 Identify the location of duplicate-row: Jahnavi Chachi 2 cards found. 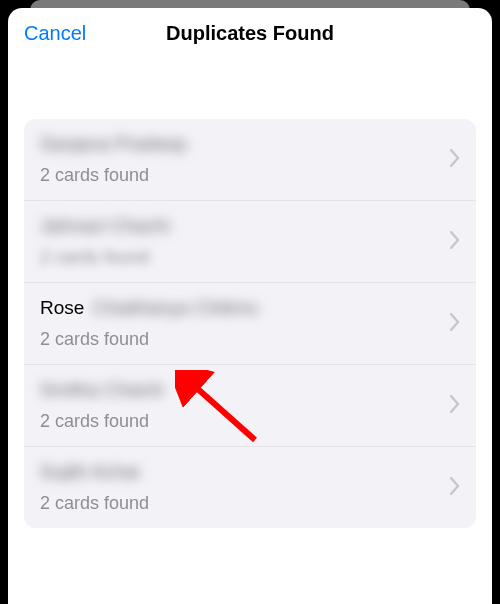
(250, 242).